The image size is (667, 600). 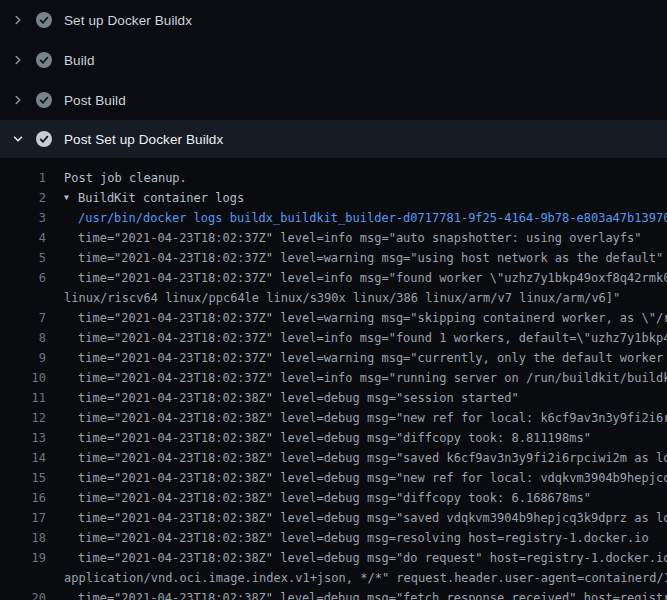 What do you see at coordinates (334, 378) in the screenshot?
I see `log-line: 10 time="2021-04-23T18:02:37Z" level=inf…` at bounding box center [334, 378].